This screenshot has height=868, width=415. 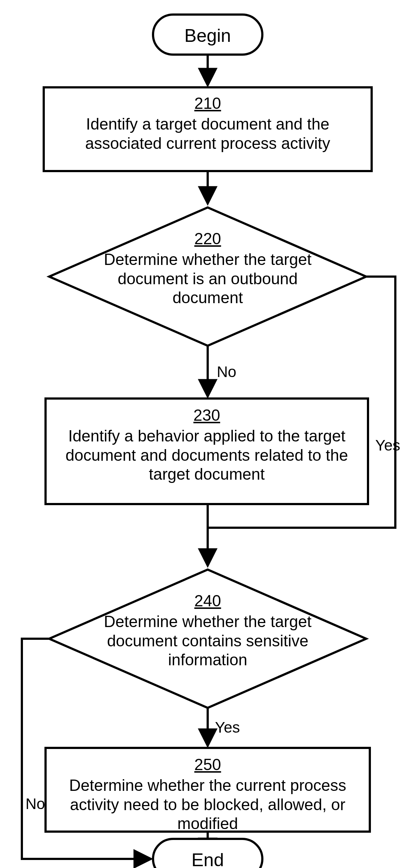 I want to click on end-node, so click(x=208, y=853).